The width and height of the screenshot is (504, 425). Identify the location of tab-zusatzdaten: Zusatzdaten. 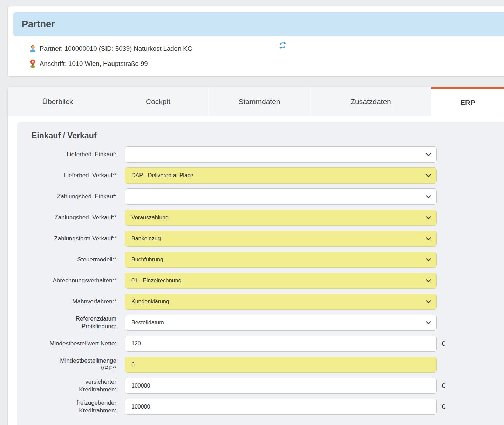
(371, 102).